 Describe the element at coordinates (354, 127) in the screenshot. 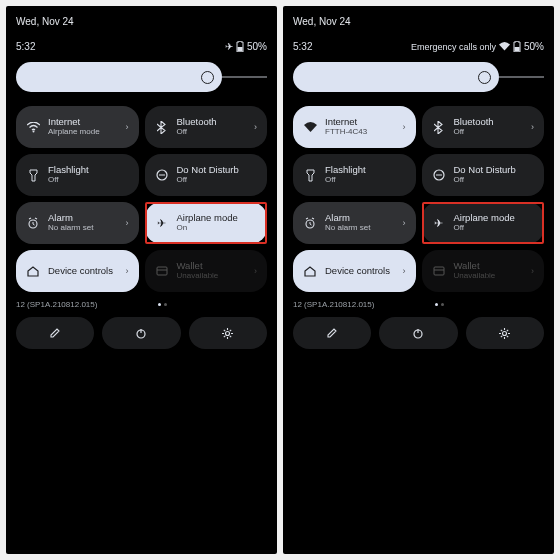

I see `tile-internet: InternetFTTH-4C43 ›` at that location.